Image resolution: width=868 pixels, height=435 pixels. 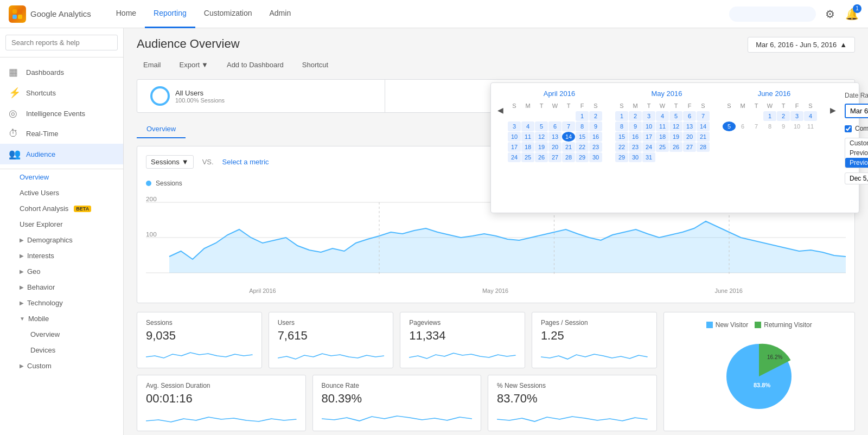 What do you see at coordinates (152, 65) in the screenshot?
I see `email-button: Email` at bounding box center [152, 65].